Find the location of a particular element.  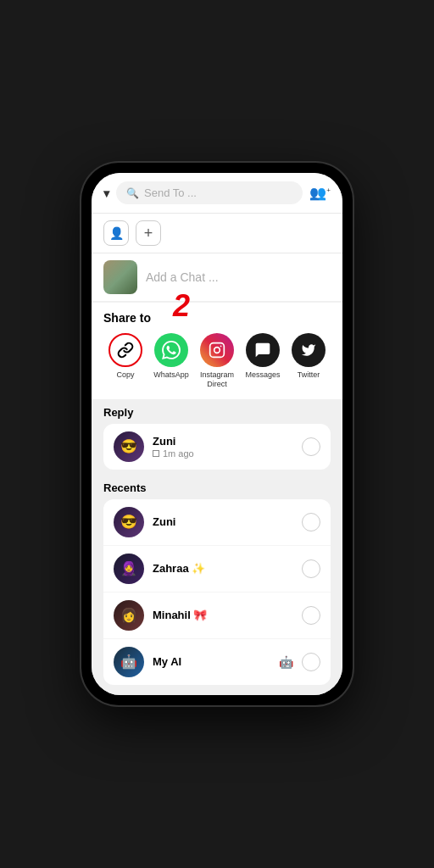

header: ▾ 🔍 Send To ... 👥+ is located at coordinates (217, 193).